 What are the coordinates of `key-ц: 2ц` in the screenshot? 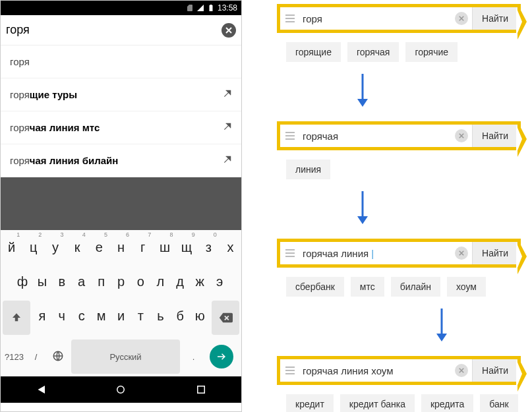 It's located at (33, 247).